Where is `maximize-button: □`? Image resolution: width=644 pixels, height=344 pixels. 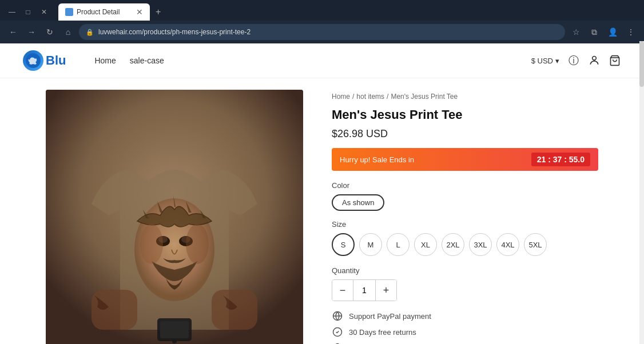
maximize-button: □ is located at coordinates (28, 12).